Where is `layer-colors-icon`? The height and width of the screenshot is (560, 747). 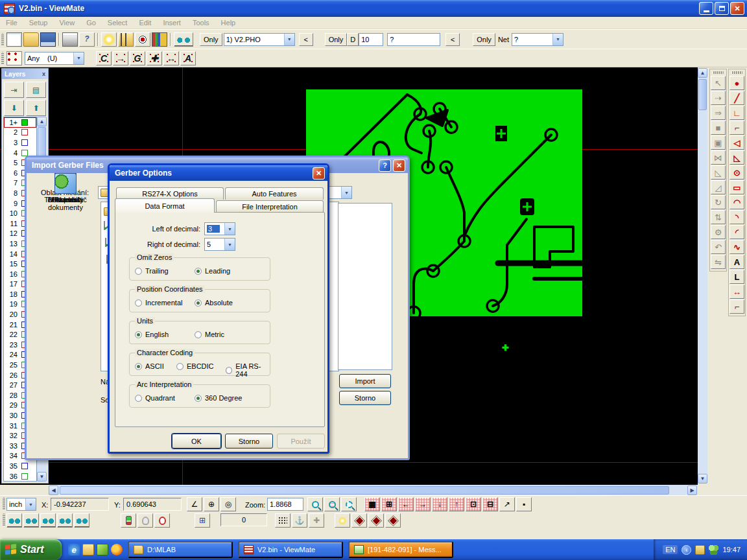 layer-colors-icon is located at coordinates (160, 40).